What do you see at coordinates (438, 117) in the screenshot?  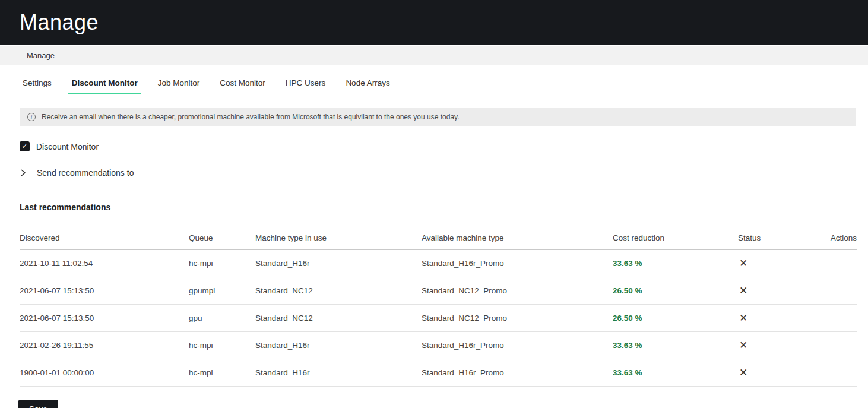 I see `info-banner: i Receive an email when there is a cheap…` at bounding box center [438, 117].